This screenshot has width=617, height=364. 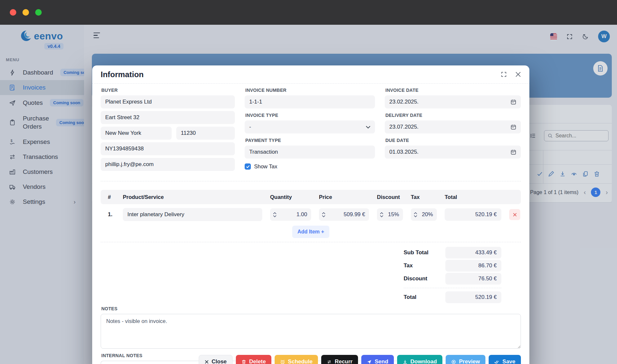 What do you see at coordinates (554, 36) in the screenshot?
I see `language-flag-icon` at bounding box center [554, 36].